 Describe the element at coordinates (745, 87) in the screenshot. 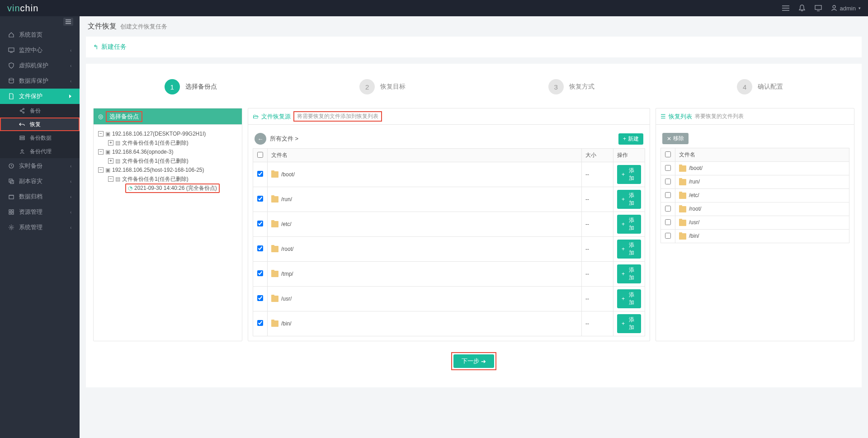

I see `step-number: 4` at that location.